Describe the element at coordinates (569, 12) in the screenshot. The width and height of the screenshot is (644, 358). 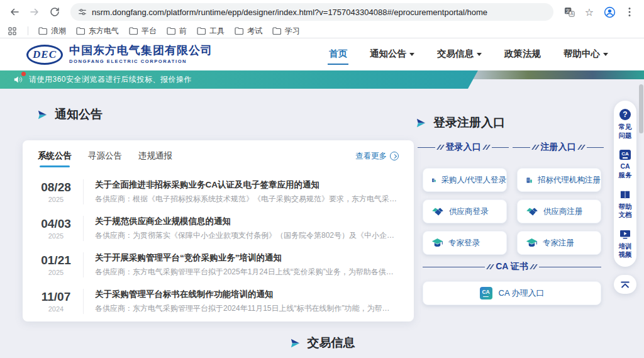
I see `translate-button: 文A` at that location.